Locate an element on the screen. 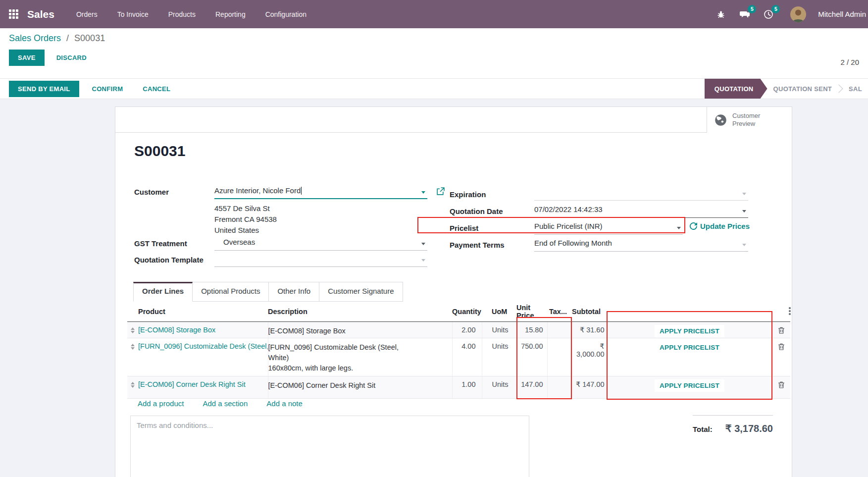 The width and height of the screenshot is (868, 477). product-cell: [E-COM06] Corner Desk Right Sit is located at coordinates (203, 387).